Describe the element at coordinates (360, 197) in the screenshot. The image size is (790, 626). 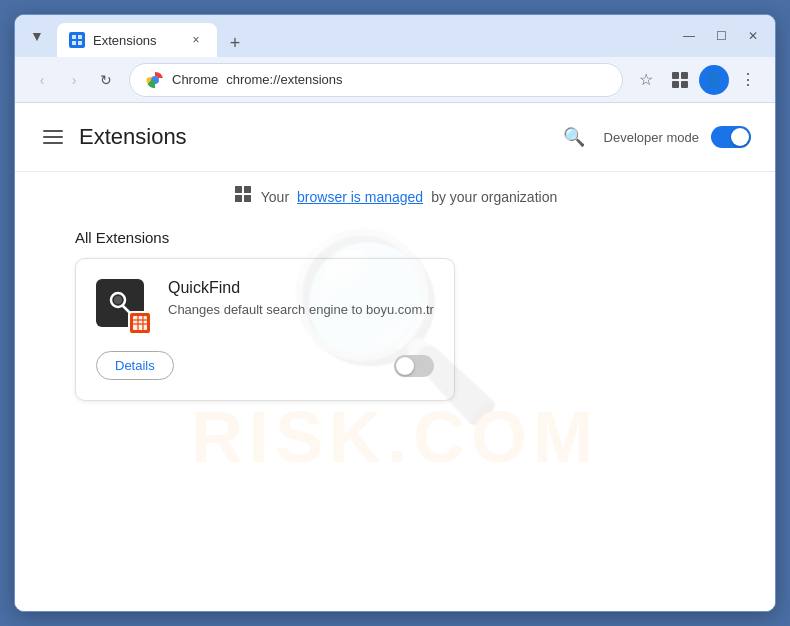
I see `managed-browser-link: browser is managed` at that location.